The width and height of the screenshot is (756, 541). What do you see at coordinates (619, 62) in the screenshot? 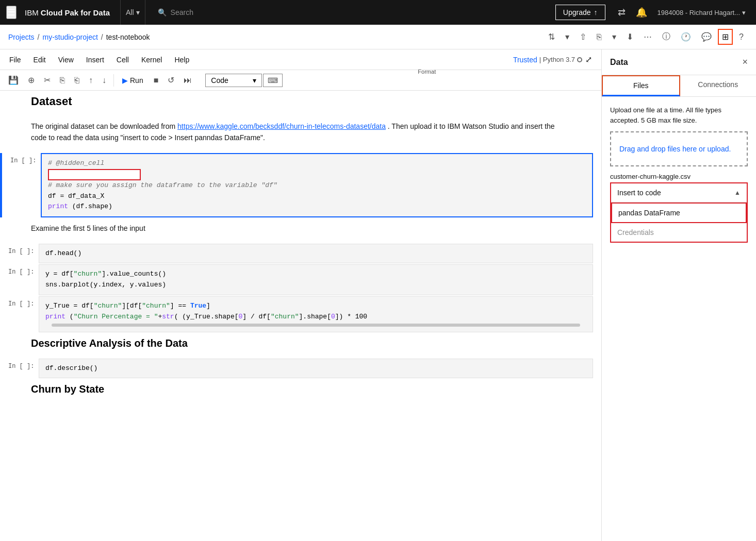
I see `right-panel-title: Data` at bounding box center [619, 62].